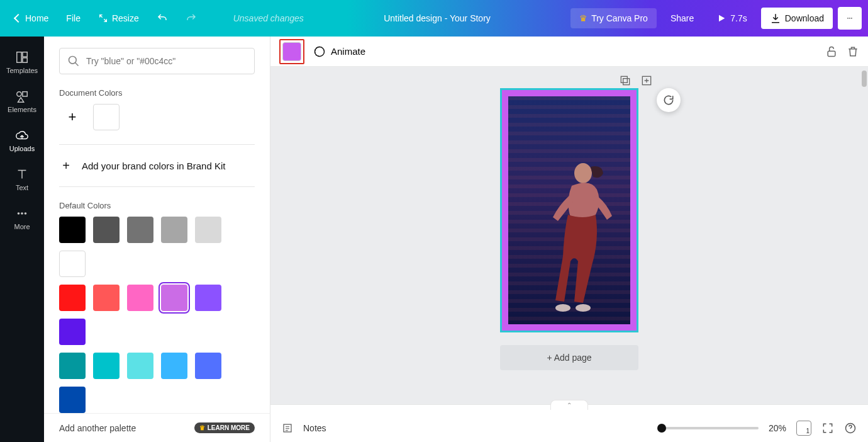 The width and height of the screenshot is (868, 442). Describe the element at coordinates (157, 61) in the screenshot. I see `color-search` at that location.